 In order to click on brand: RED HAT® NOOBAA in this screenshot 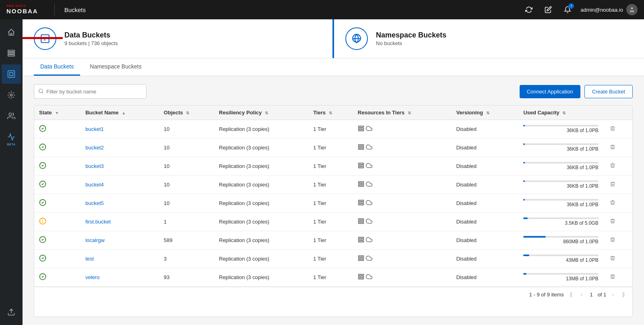, I will do `click(23, 10)`.